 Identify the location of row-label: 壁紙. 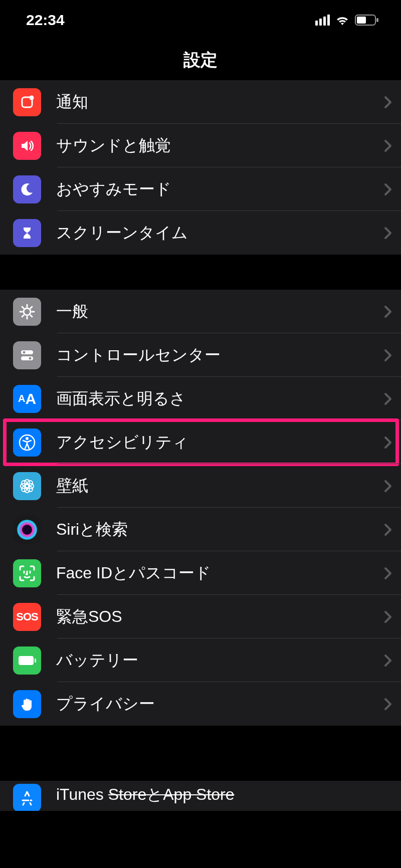
(220, 486).